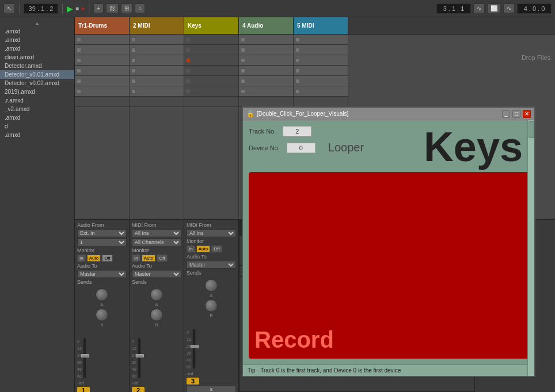  I want to click on sidebar-item-2019: 2019).amxd, so click(37, 92).